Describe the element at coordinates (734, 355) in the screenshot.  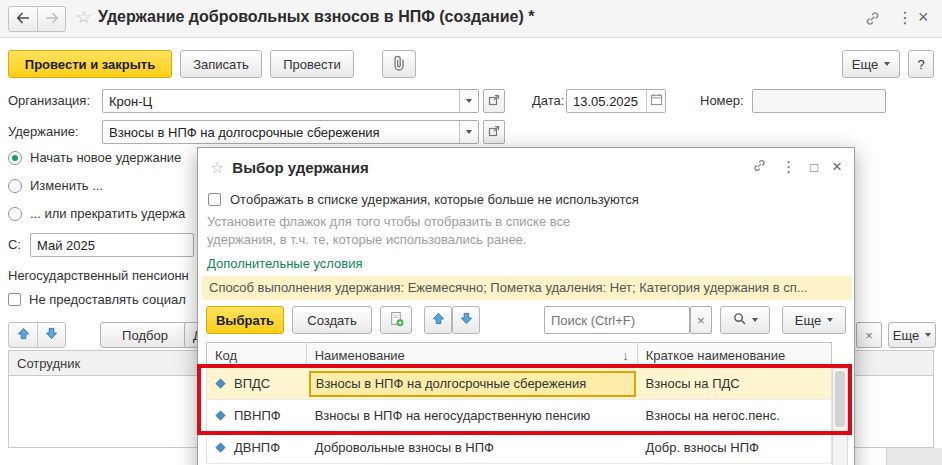
I see `column-header-short: Краткое наименование` at that location.